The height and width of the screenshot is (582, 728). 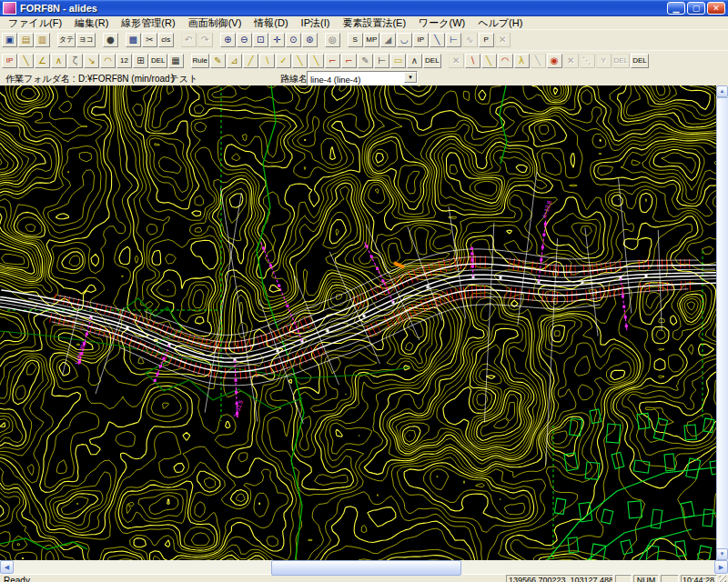 I want to click on segment-input-button: ↘, so click(x=91, y=61).